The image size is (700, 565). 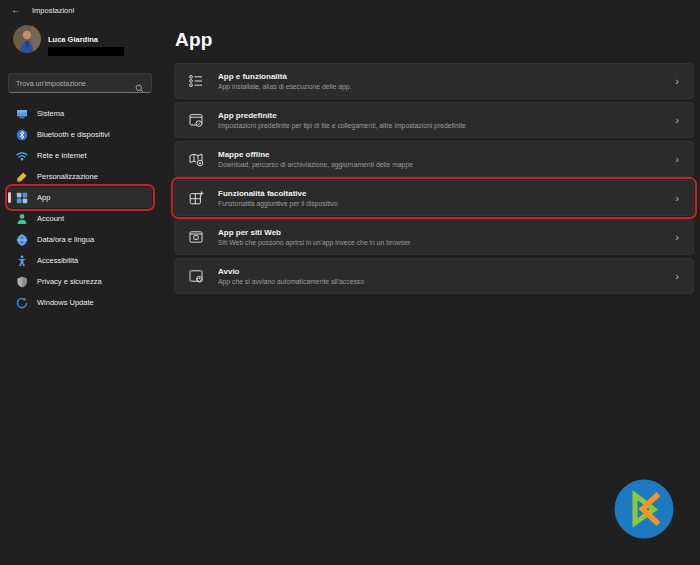 What do you see at coordinates (80, 240) in the screenshot?
I see `sidebar-item-data-ora-lingua: Data/ora e lingua` at bounding box center [80, 240].